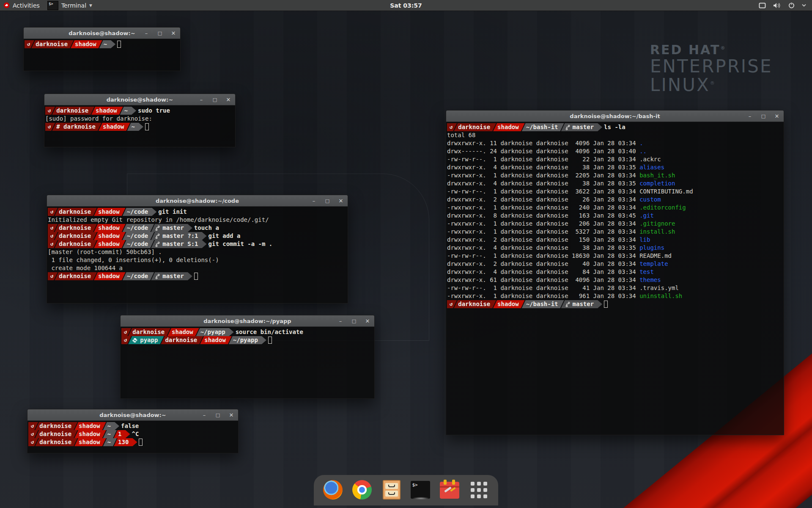  What do you see at coordinates (140, 100) in the screenshot?
I see `titlebar-sudo: darknoise@shadow:~–□✕` at bounding box center [140, 100].